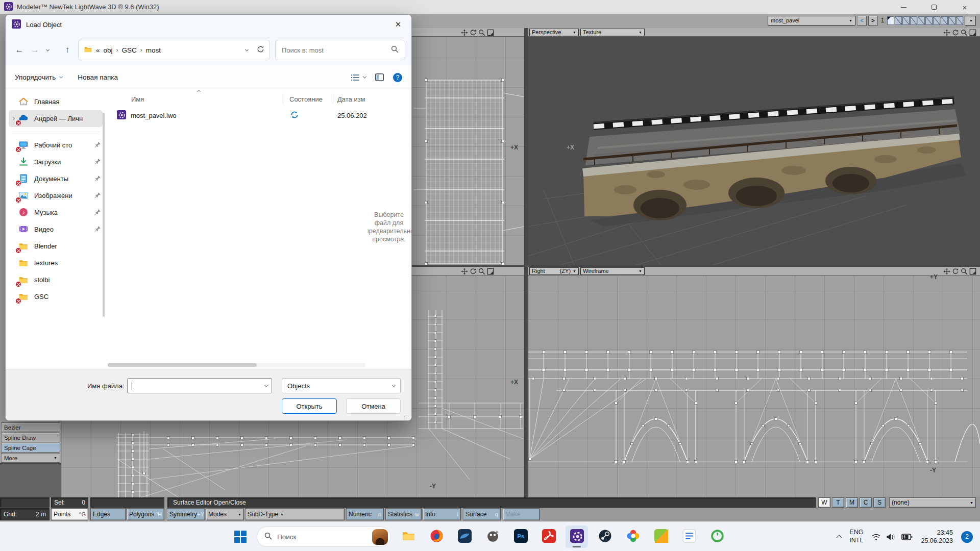  Describe the element at coordinates (876, 537) in the screenshot. I see `wifi-icon` at that location.